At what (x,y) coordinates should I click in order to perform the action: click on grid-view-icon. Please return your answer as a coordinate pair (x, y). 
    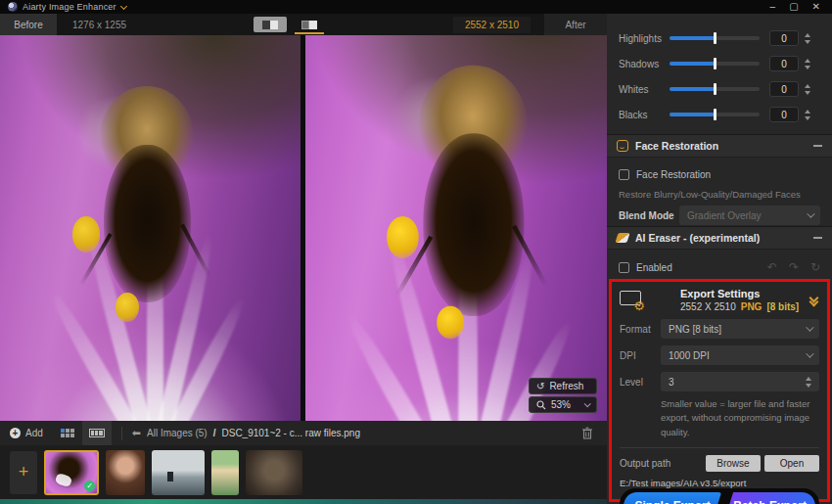
    Looking at the image, I should click on (68, 433).